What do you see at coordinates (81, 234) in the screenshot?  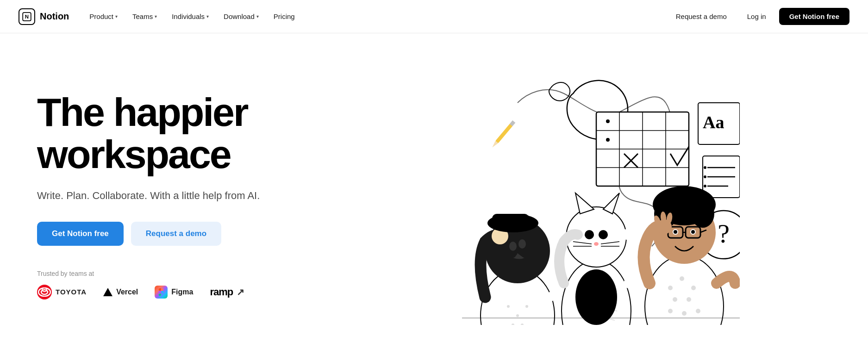 I see `get-notion-free-button-hero: Get Notion free` at bounding box center [81, 234].